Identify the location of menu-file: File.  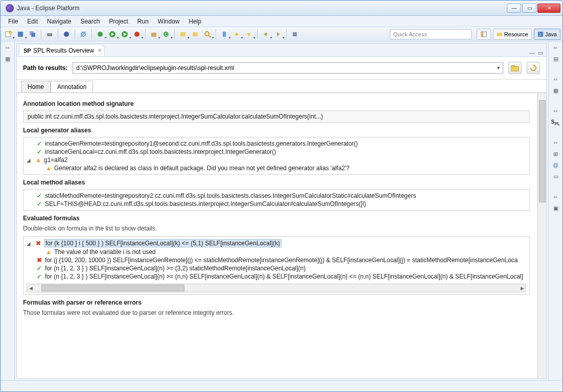
(13, 21).